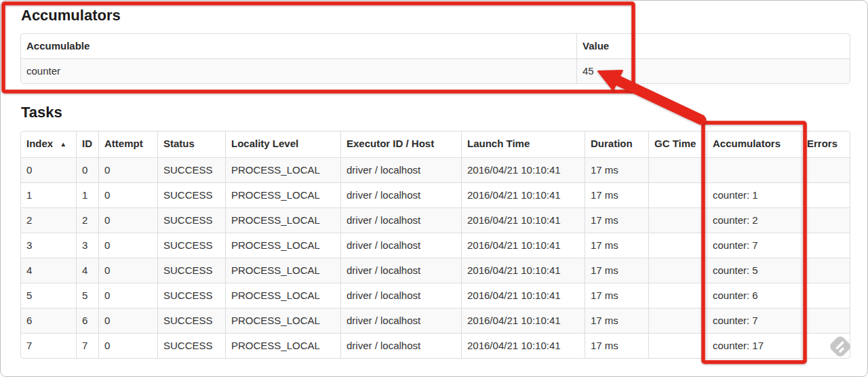 This screenshot has height=377, width=868. What do you see at coordinates (87, 144) in the screenshot?
I see `column-header-id: ID` at bounding box center [87, 144].